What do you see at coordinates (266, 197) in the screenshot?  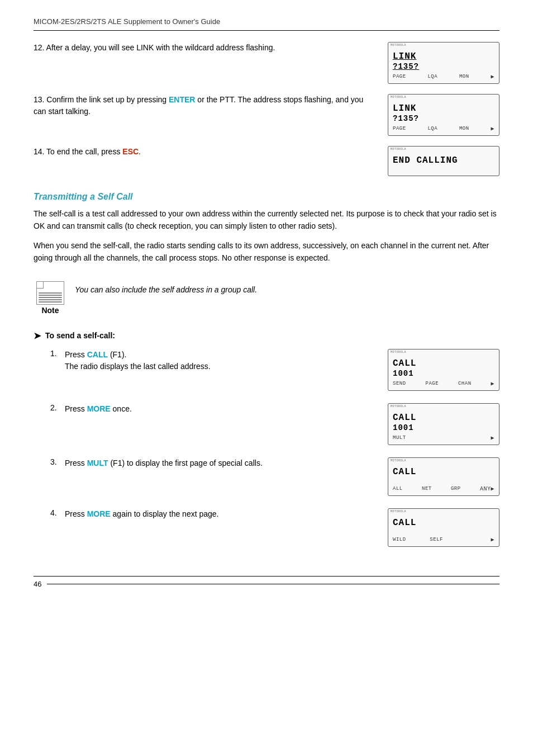 I see `section-heading: Transmitting a Self Call` at bounding box center [266, 197].